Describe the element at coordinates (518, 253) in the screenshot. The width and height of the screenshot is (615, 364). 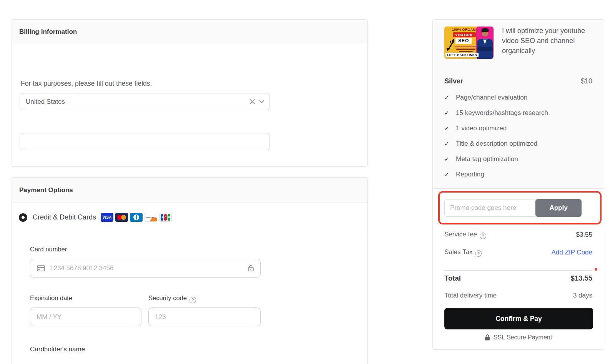
I see `sales-tax-row: Sales Tax Add ZIP Code` at that location.